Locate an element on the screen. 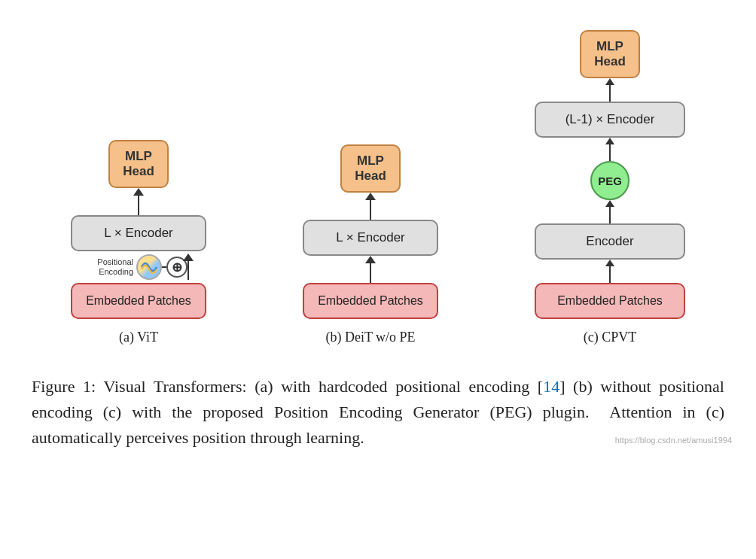 This screenshot has height=559, width=756. cpvt-mlp-head: MLPHead is located at coordinates (610, 54).